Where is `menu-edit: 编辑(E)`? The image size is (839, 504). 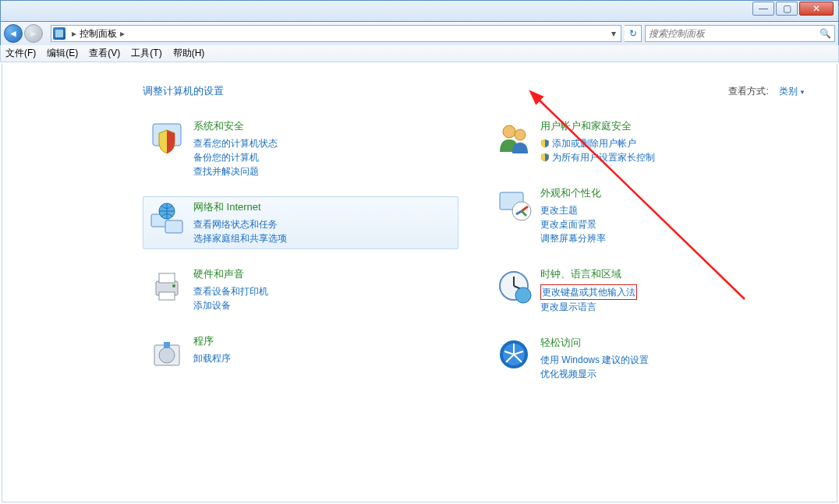 menu-edit: 编辑(E) is located at coordinates (62, 53).